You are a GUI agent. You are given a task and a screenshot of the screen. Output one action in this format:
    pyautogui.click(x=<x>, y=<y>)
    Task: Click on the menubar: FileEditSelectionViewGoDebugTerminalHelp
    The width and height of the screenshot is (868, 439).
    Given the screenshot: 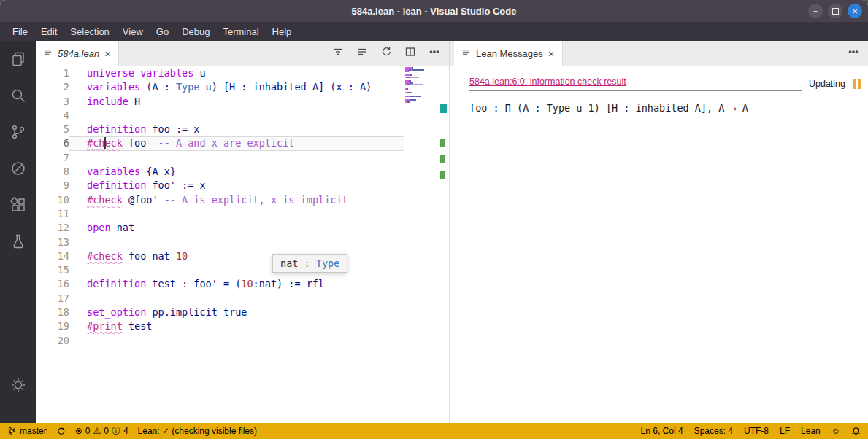 What is the action you would take?
    pyautogui.click(x=434, y=31)
    